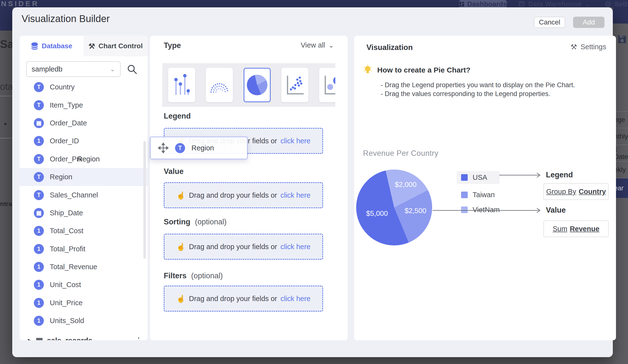 Image resolution: width=628 pixels, height=364 pixels. Describe the element at coordinates (74, 267) in the screenshot. I see `field-label: Total_Revenue` at that location.